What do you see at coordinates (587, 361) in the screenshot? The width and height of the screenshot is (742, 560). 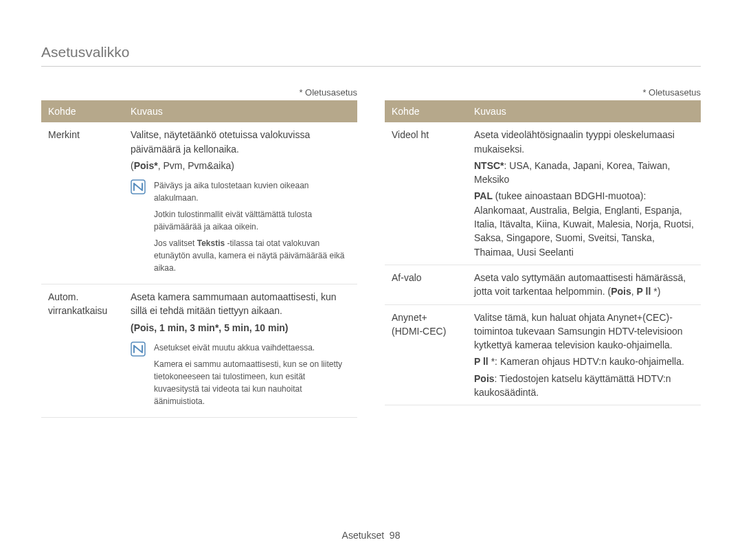 I see `pll-rest: *: Kameran ohjaus HDTV:n kauko-ohjaimell…` at bounding box center [587, 361].